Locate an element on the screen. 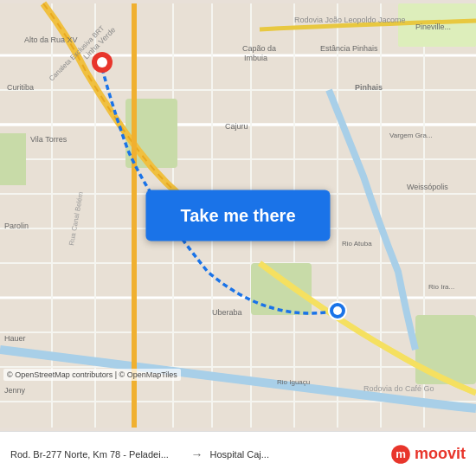 This screenshot has width=476, height=476. svg-text: Curitiba is located at coordinates (21, 87).